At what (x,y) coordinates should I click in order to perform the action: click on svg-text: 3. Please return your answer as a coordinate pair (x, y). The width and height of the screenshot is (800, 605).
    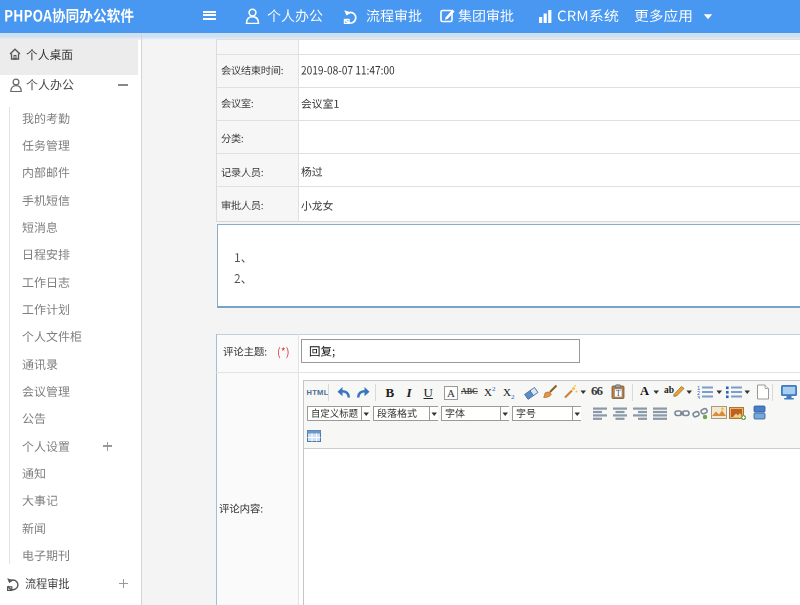
    Looking at the image, I should click on (698, 398).